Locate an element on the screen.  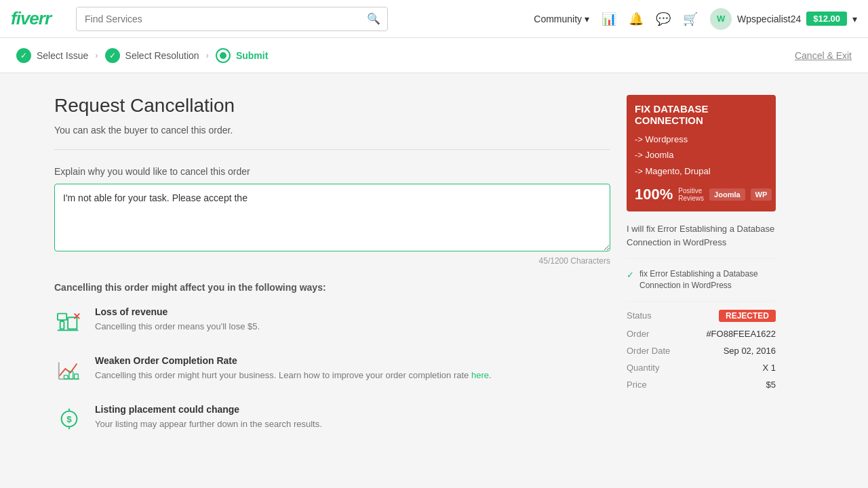
status-badge: REJECTED is located at coordinates (747, 316).